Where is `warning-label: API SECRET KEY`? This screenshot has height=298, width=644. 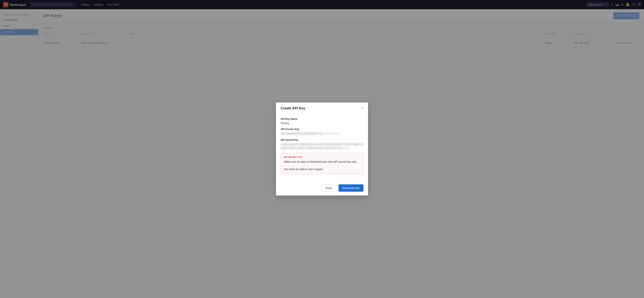
warning-label: API SECRET KEY is located at coordinates (322, 157).